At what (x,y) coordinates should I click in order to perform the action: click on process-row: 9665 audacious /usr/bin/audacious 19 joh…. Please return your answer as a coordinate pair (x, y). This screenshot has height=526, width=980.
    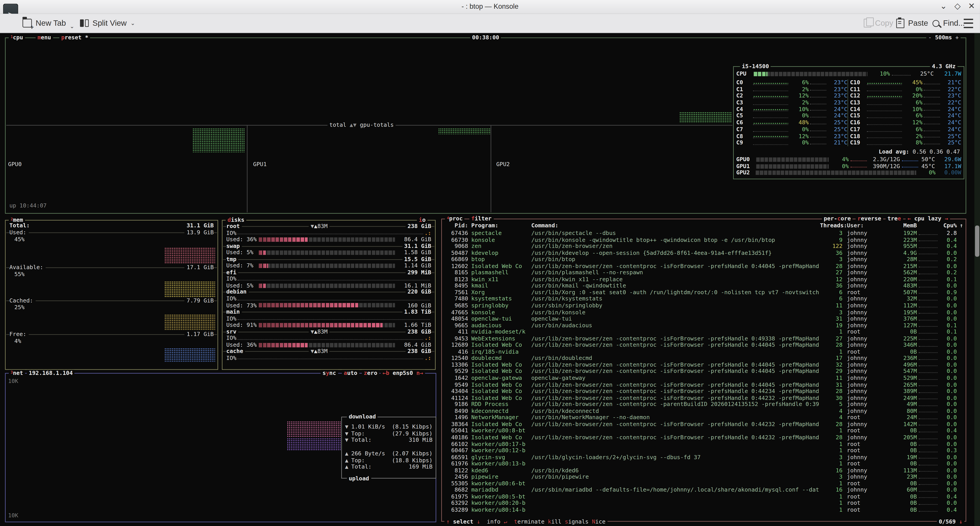
    Looking at the image, I should click on (703, 326).